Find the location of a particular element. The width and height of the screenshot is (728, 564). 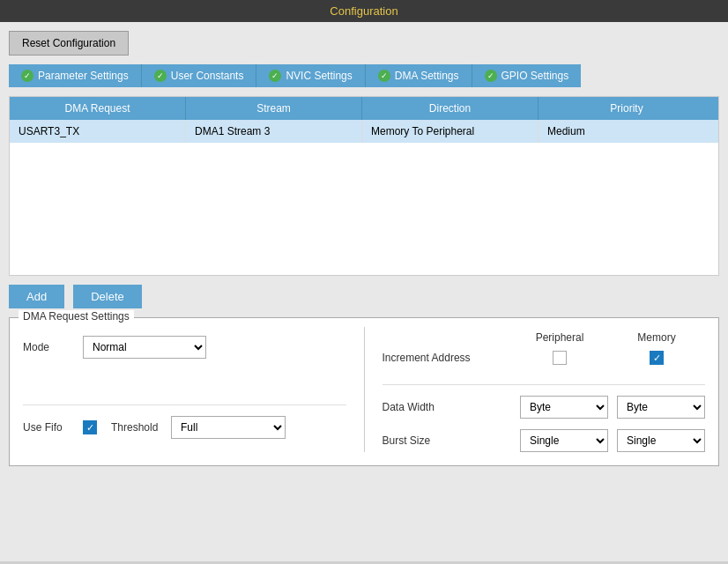

memory-data-width-select: ByteHalf WordWord is located at coordinates (661, 407).